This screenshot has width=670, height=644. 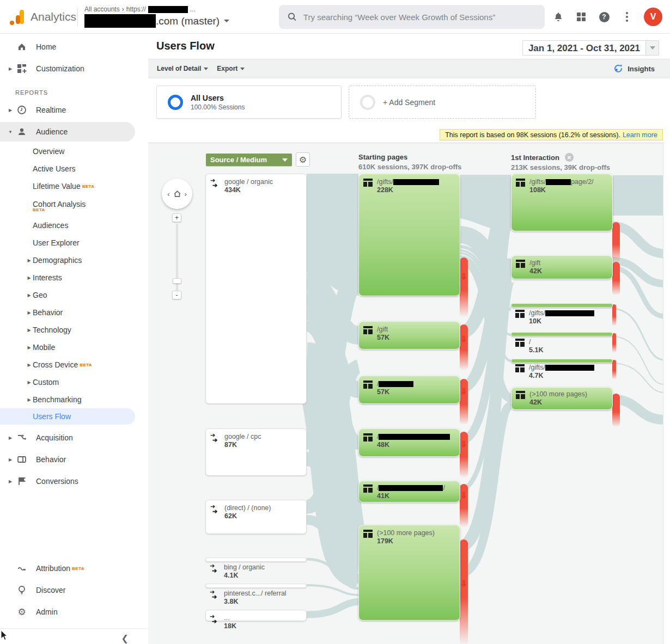 What do you see at coordinates (74, 151) in the screenshot?
I see `sidebar-item-overview: Overview` at bounding box center [74, 151].